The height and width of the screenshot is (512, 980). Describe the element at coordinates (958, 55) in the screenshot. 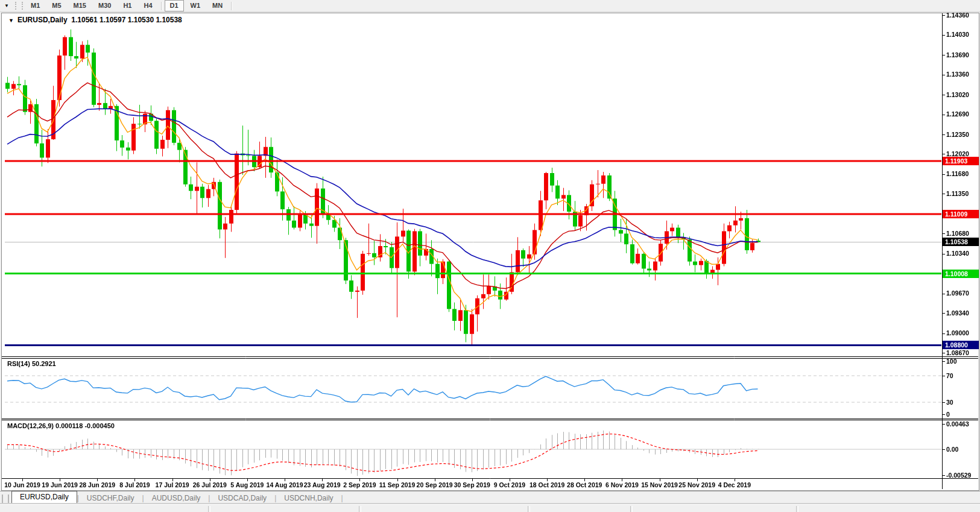

I see `price-axis-tick: 1.13690` at that location.